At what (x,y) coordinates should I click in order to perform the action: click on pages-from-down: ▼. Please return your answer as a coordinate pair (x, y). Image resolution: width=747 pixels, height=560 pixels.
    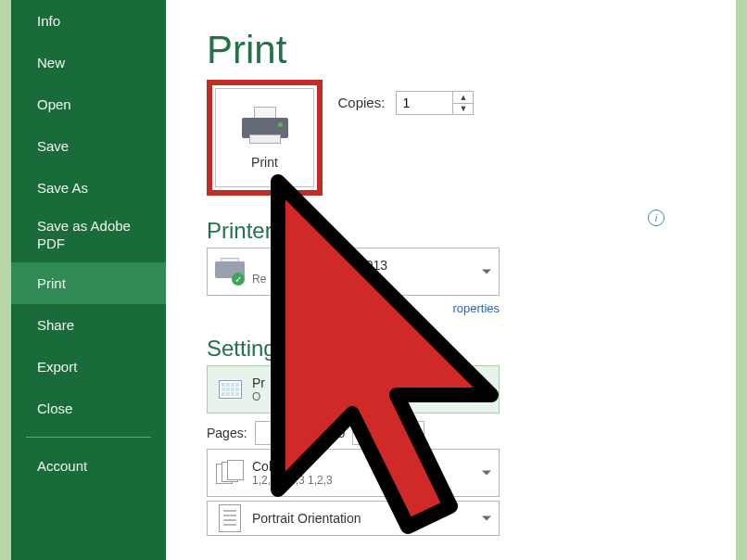
    Looking at the image, I should click on (317, 439).